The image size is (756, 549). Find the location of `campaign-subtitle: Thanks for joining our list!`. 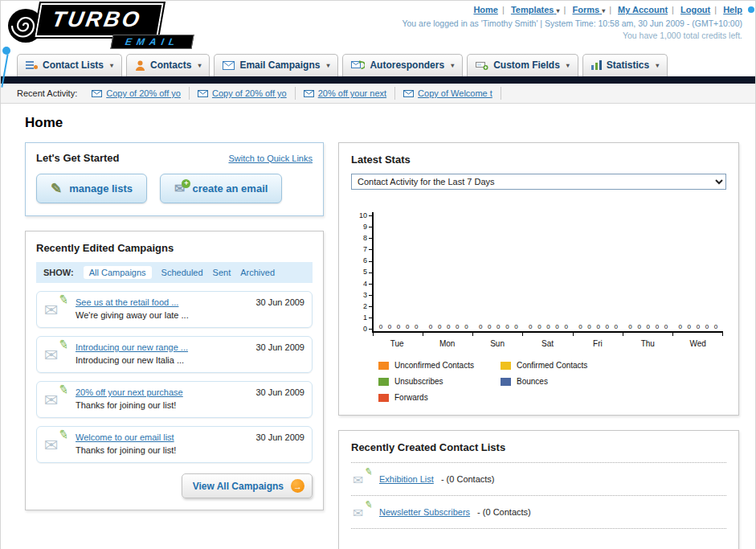

campaign-subtitle: Thanks for joining our list! is located at coordinates (125, 450).